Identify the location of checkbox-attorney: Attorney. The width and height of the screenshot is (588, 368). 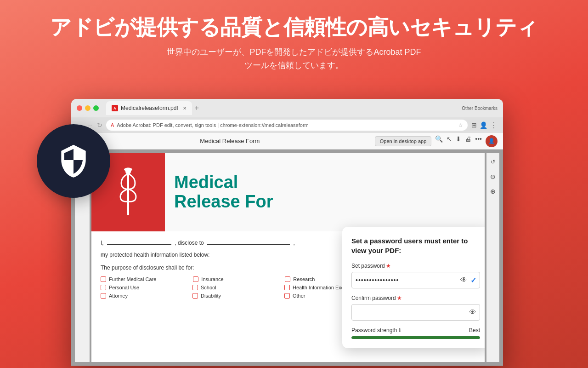
(128, 296).